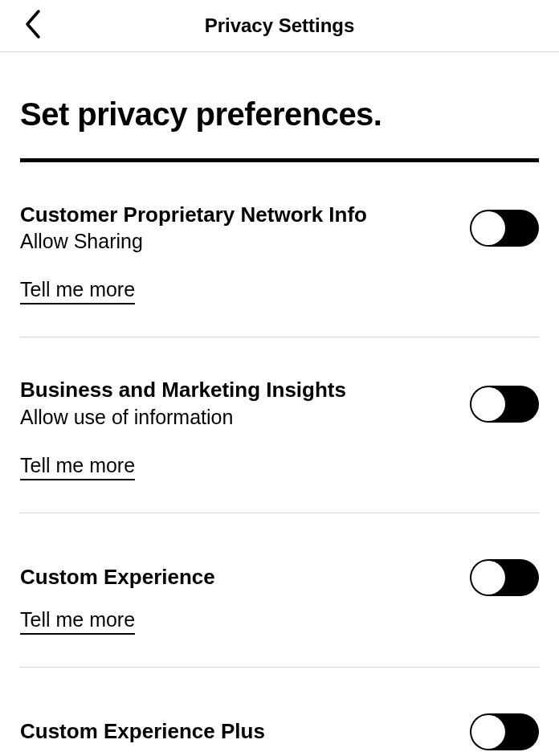 The width and height of the screenshot is (559, 756). Describe the element at coordinates (504, 732) in the screenshot. I see `toggle-custom-experience-plus` at that location.